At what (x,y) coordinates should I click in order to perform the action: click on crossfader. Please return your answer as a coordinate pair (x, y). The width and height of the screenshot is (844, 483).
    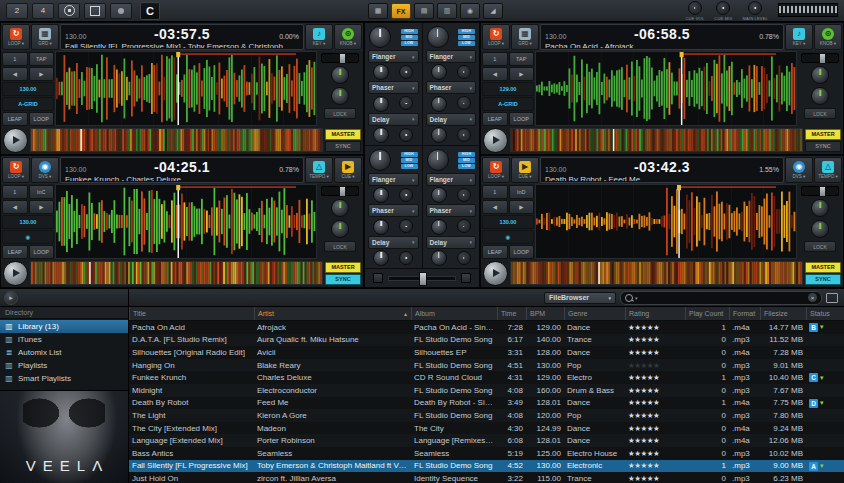
    Looking at the image, I should click on (422, 278).